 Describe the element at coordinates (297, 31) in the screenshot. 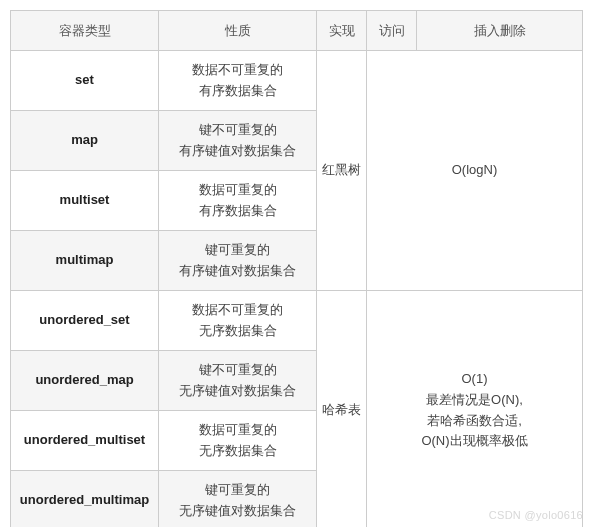

I see `table-header-row: 容器类型 性质 实现 访问 插入删除` at that location.